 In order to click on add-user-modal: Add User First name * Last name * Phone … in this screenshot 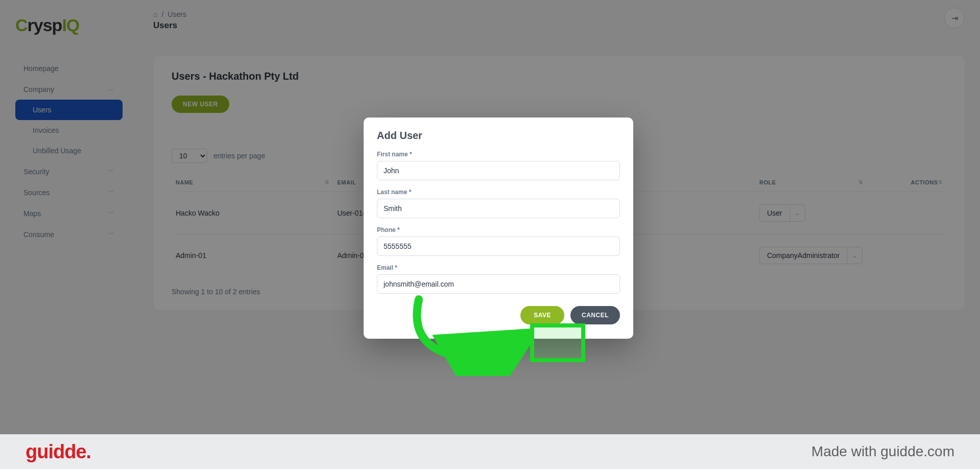, I will do `click(498, 228)`.